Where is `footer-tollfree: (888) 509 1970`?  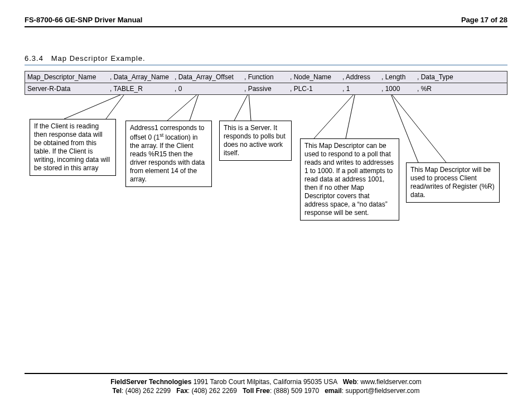 footer-tollfree: (888) 509 1970 is located at coordinates (297, 391).